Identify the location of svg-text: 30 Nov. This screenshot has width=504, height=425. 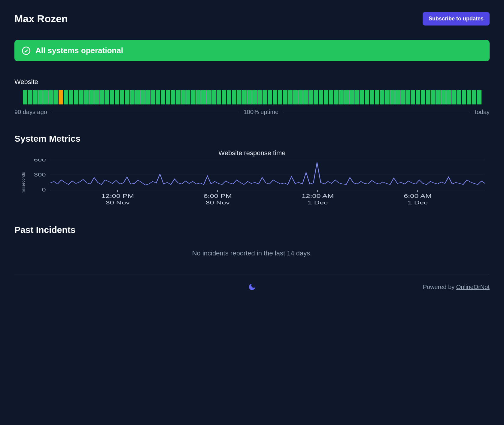
(218, 203).